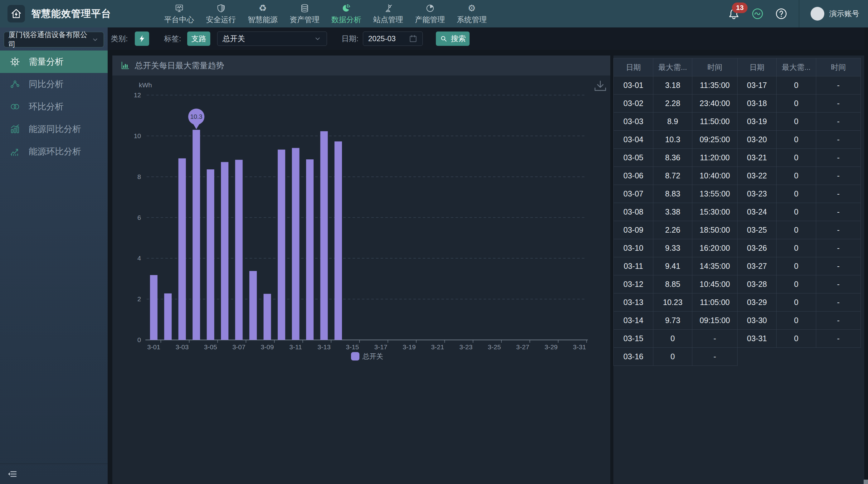  Describe the element at coordinates (54, 106) in the screenshot. I see `sidebar-item-3: 环比分析` at that location.